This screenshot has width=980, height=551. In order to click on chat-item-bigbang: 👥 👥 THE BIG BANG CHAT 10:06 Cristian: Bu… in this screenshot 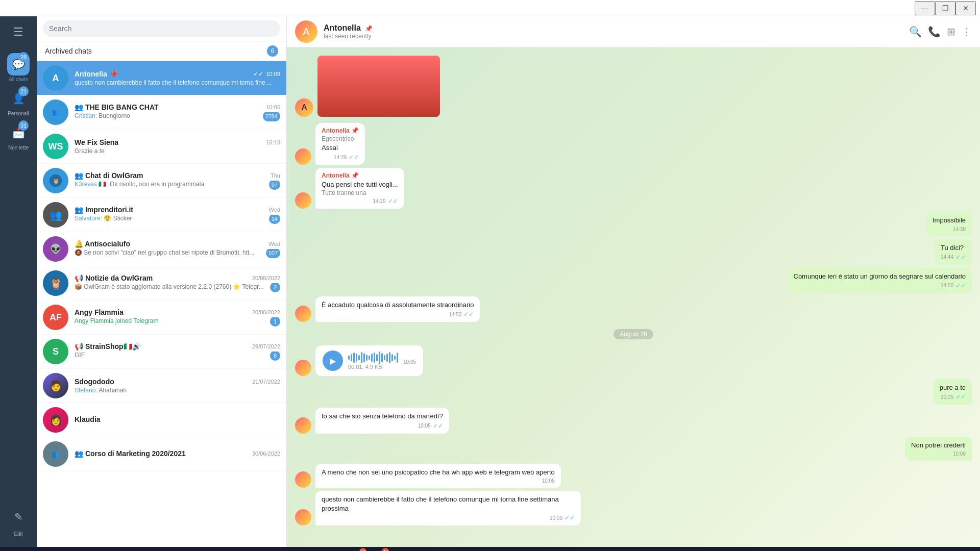, I will do `click(161, 112)`.